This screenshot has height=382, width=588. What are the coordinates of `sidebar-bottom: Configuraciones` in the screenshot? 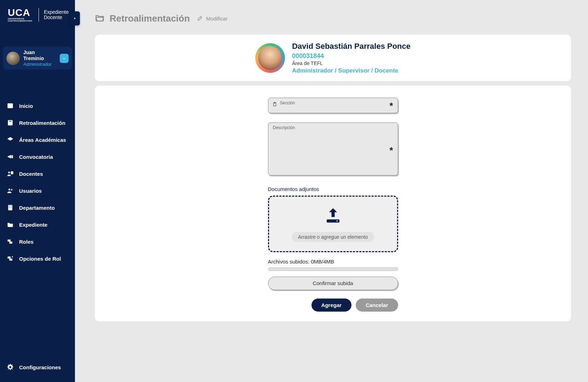 It's located at (37, 371).